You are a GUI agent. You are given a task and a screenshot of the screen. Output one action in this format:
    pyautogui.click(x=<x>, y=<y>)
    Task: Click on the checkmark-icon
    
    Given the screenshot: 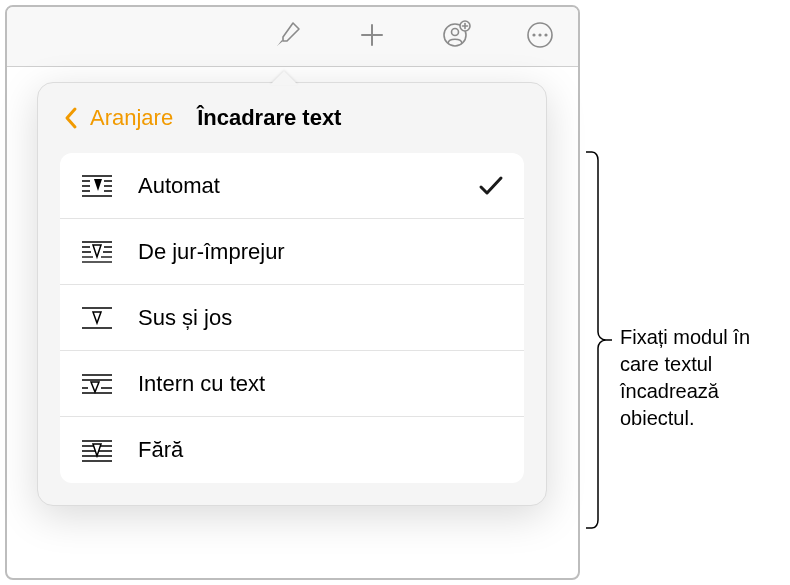 What is the action you would take?
    pyautogui.click(x=491, y=186)
    